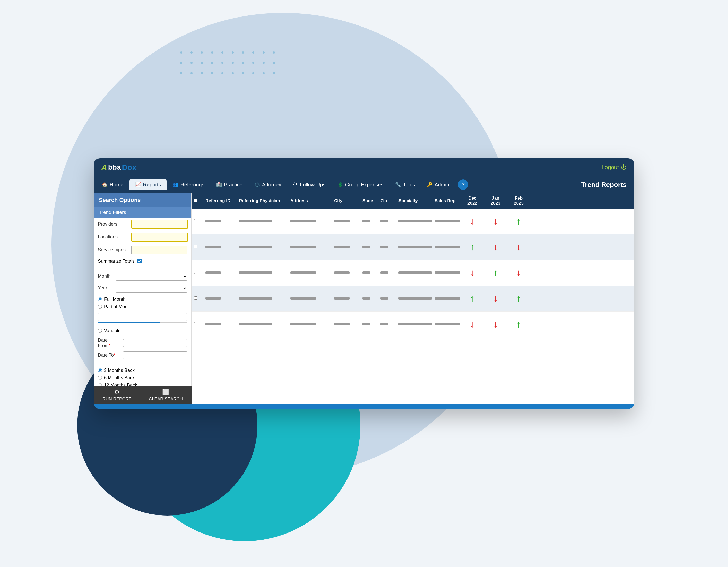 This screenshot has width=728, height=567. I want to click on home-icon: 🏠, so click(105, 185).